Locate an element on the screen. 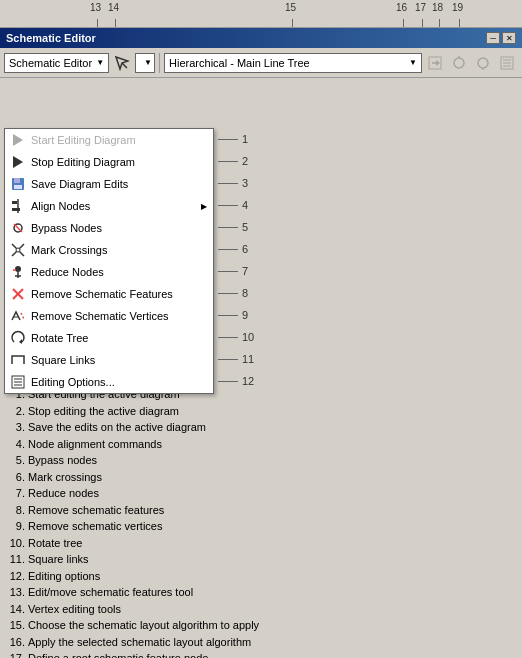 Image resolution: width=522 pixels, height=658 pixels. properties-button is located at coordinates (507, 63).